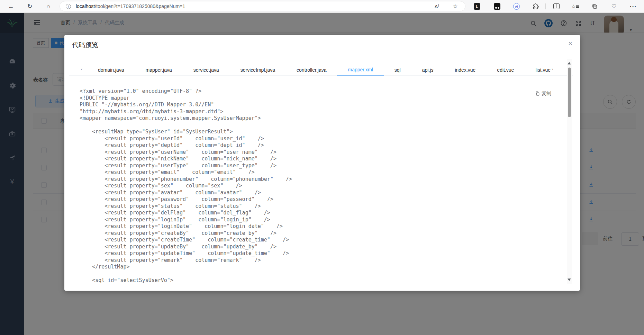  Describe the element at coordinates (360, 70) in the screenshot. I see `tab-mapper-xml: mapper.xml` at that location.